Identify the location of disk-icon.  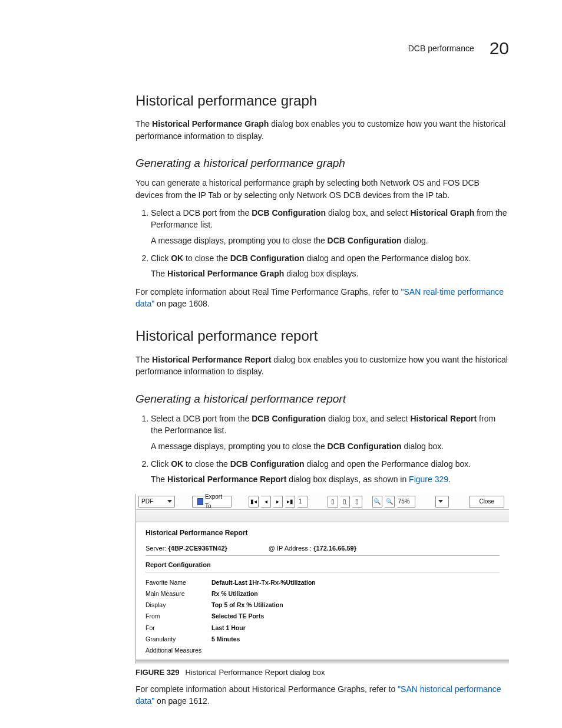
(200, 502).